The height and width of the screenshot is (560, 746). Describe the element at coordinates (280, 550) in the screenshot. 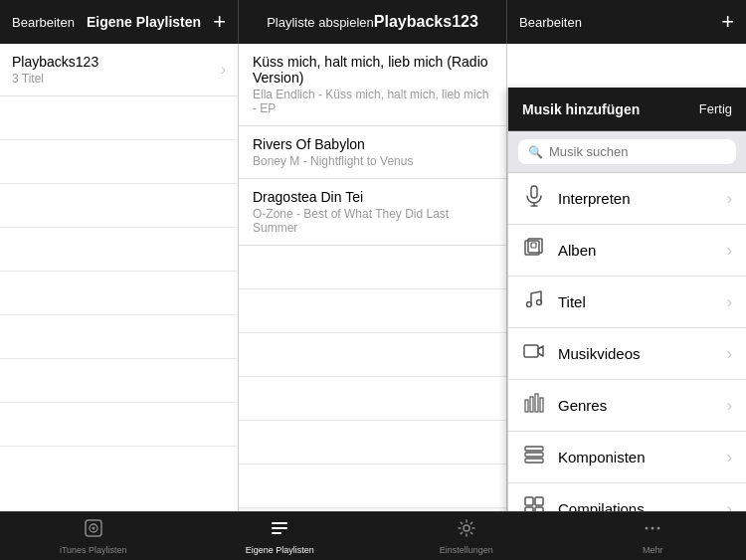

I see `tab-label: Eigene Playlisten` at that location.